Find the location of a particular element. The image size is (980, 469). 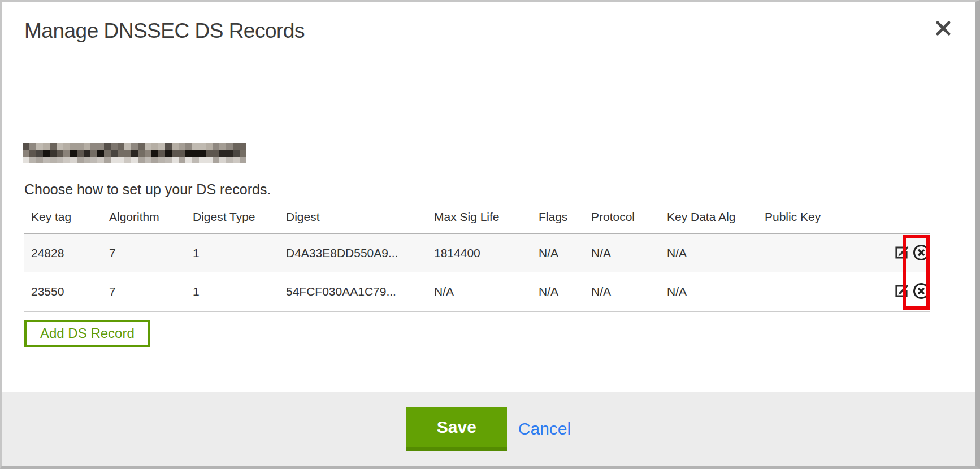

table-row: 23550 7 1 54FCF030AA1C79... N/A N/A N/A … is located at coordinates (477, 292).